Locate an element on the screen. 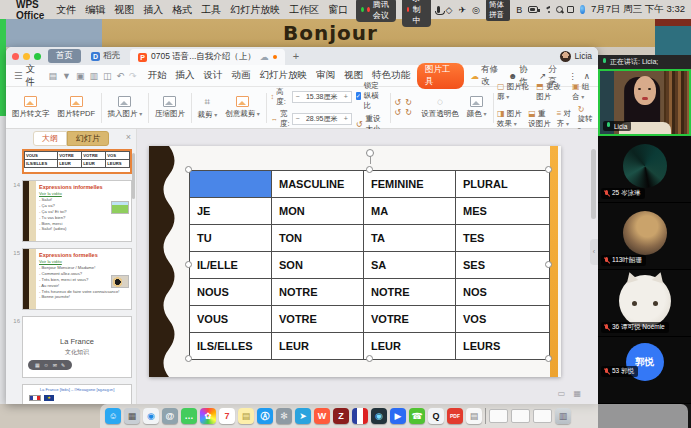  dock-item-pdf-document: PDF is located at coordinates (455, 416).